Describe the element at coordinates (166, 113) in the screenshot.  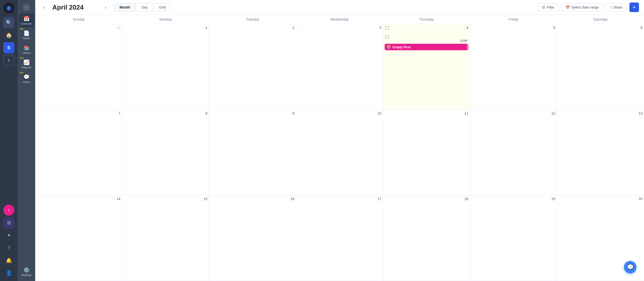
I see `day-num-8: 8` at that location.